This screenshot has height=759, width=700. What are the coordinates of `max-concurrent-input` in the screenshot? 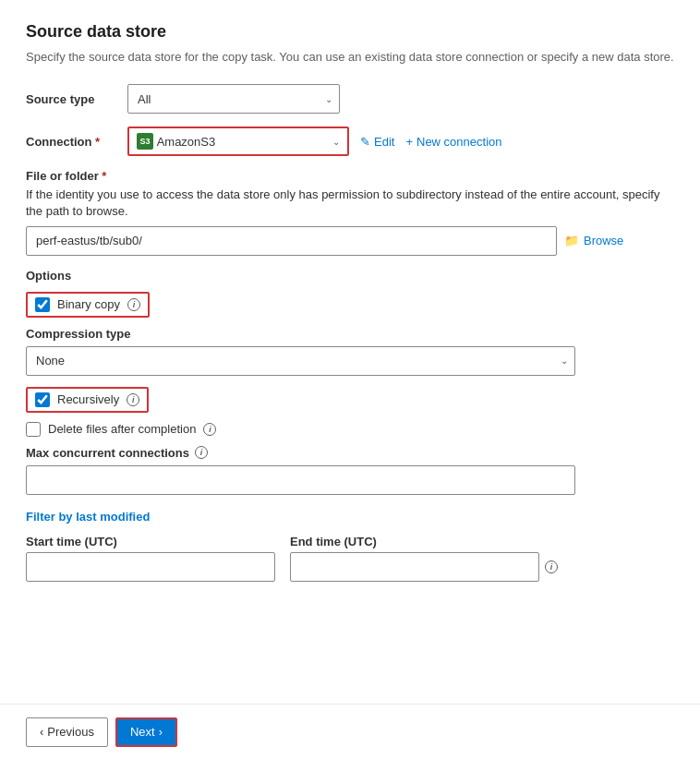 It's located at (301, 480).